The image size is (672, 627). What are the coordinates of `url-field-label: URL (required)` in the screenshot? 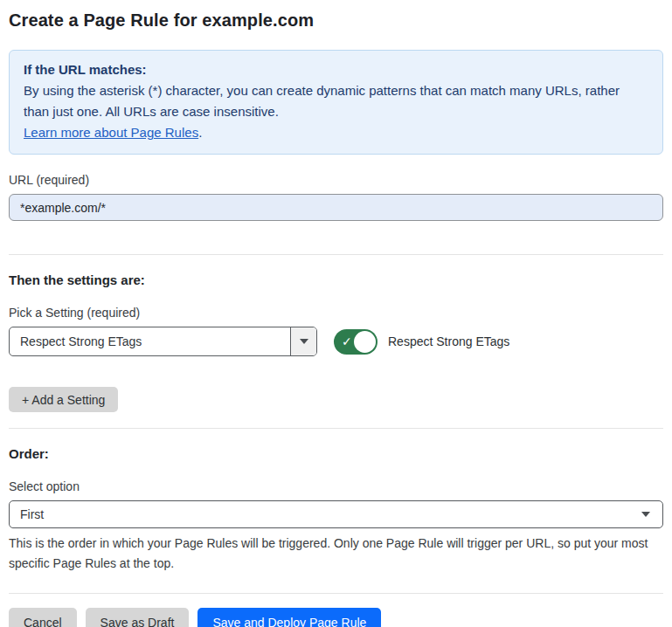 It's located at (336, 180).